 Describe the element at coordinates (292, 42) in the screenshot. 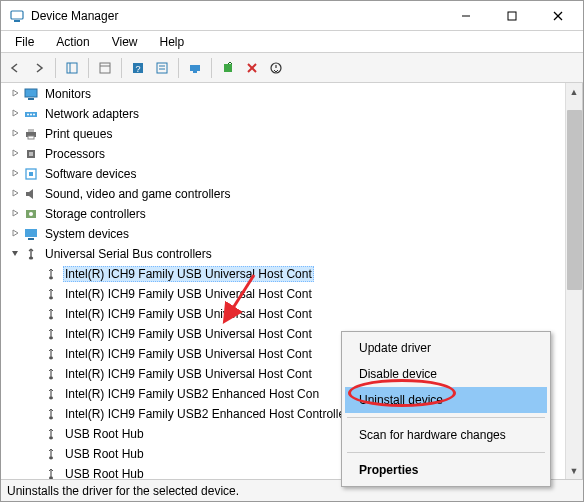

I see `menu-bar: File Action View Help` at that location.